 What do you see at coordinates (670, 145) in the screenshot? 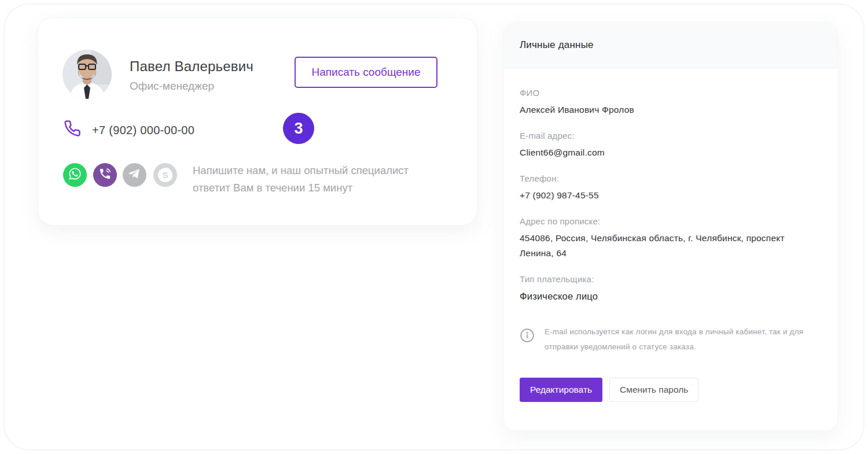
I see `field-email: E-mail адрес: Client66@gmail.com` at bounding box center [670, 145].